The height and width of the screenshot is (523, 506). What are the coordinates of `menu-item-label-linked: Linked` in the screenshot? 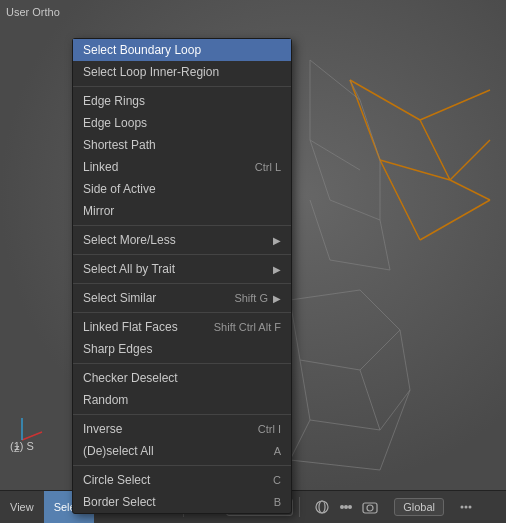 It's located at (164, 167).